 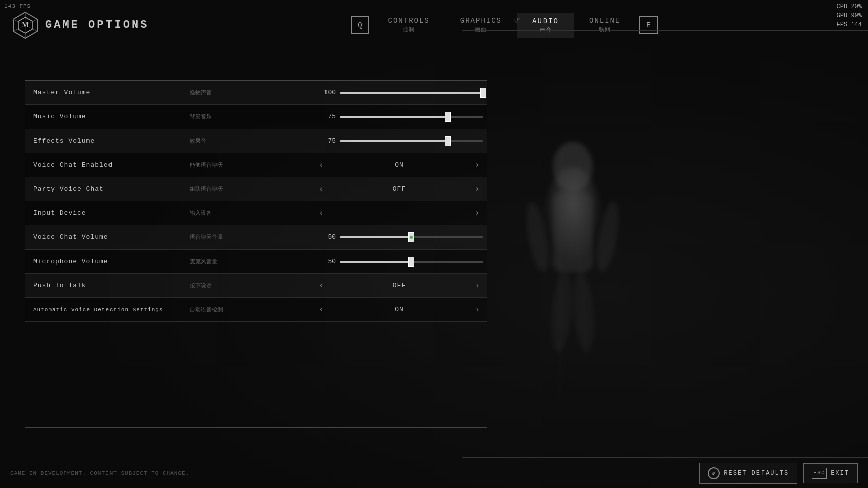 I want to click on party-voice-chat-sublabel: 组队语音聊天, so click(x=249, y=189).